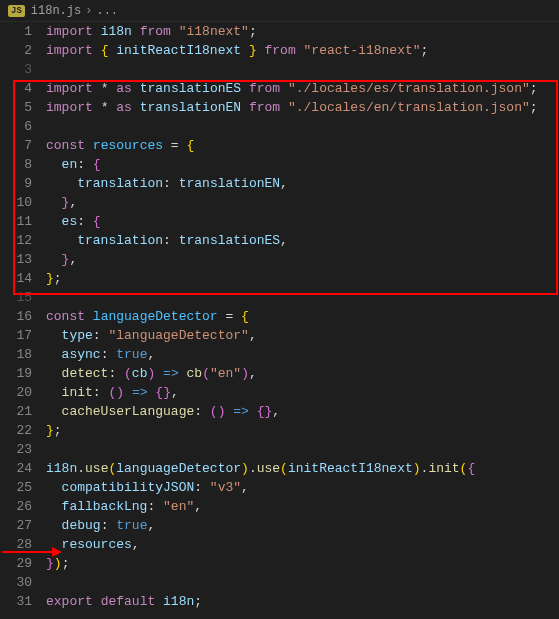  Describe the element at coordinates (16, 146) in the screenshot. I see `line-number: 7` at that location.